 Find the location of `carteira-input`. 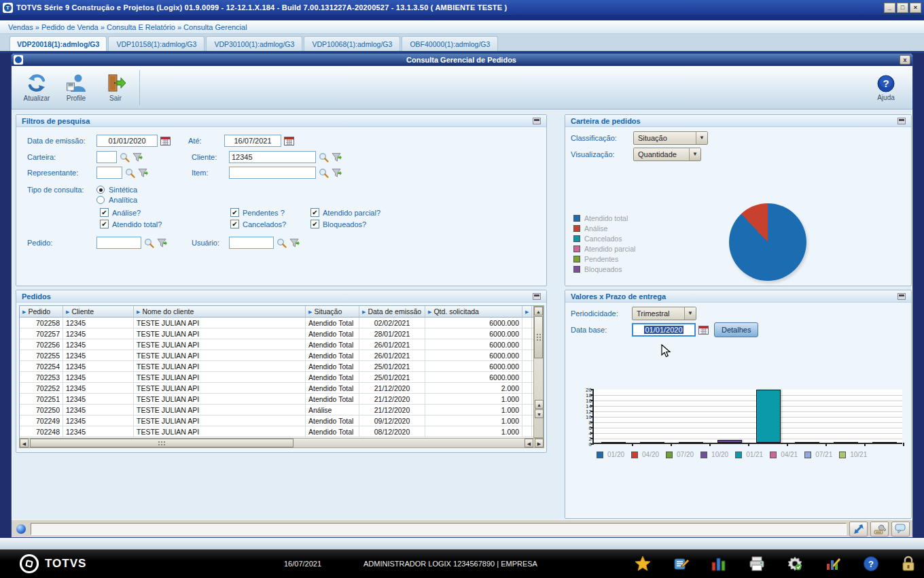

carteira-input is located at coordinates (107, 157).